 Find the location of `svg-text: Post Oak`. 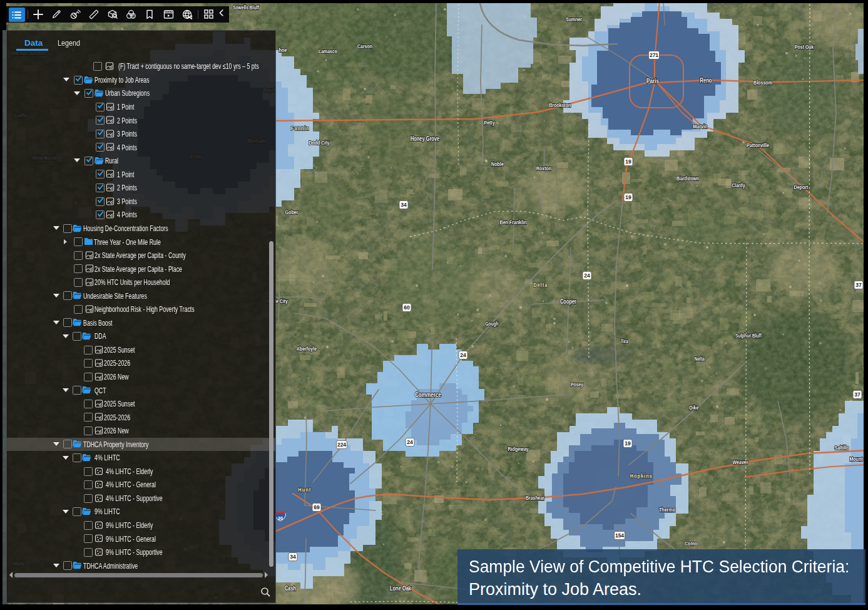

svg-text: Post Oak is located at coordinates (805, 46).